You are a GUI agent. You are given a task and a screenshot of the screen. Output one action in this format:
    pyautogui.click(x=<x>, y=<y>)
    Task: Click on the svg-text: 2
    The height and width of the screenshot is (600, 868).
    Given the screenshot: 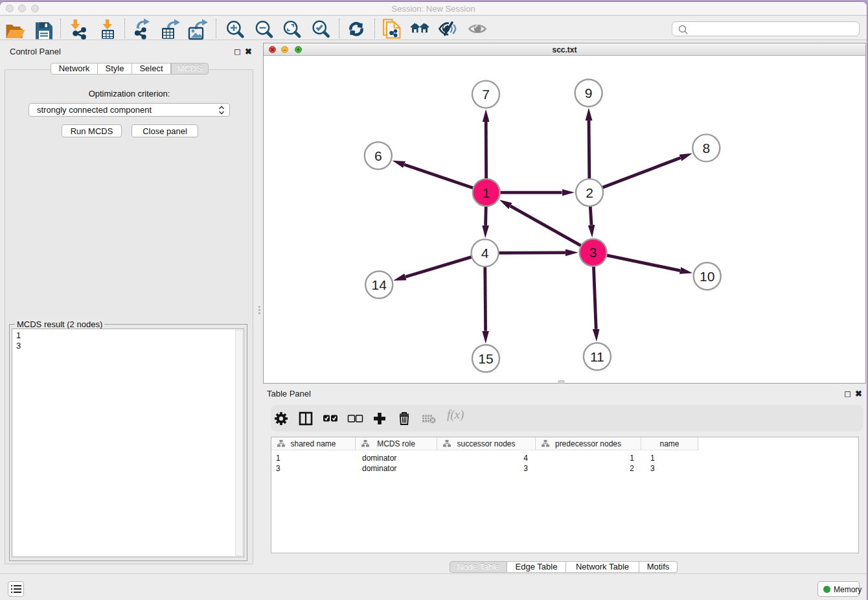 What is the action you would take?
    pyautogui.click(x=589, y=193)
    